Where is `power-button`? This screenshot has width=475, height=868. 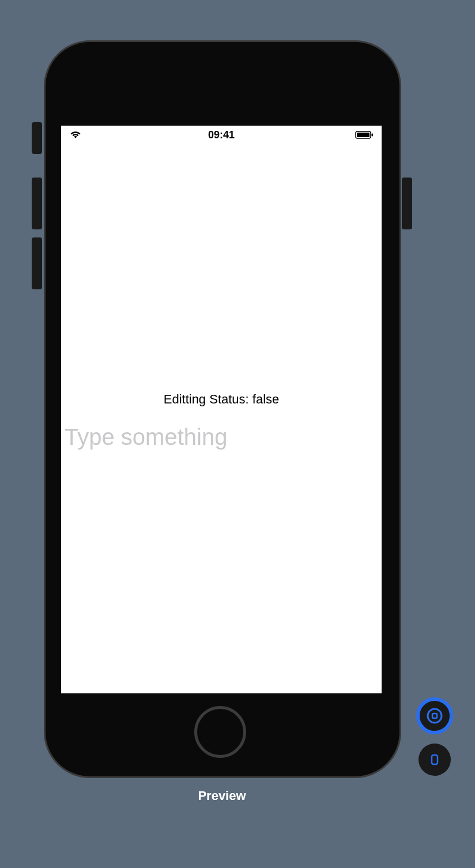 power-button is located at coordinates (407, 203).